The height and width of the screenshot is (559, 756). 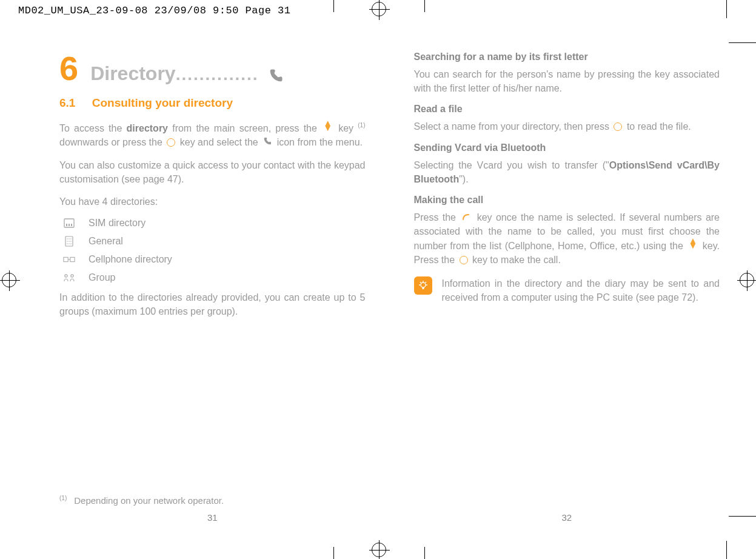 I want to click on cellphone-icon, so click(x=69, y=259).